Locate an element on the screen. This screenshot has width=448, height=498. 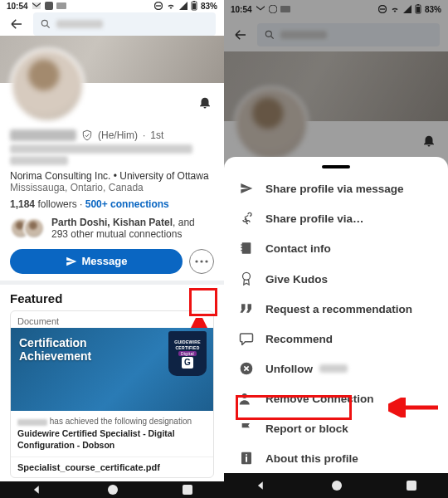
sheet-item-label: About this profile is located at coordinates (312, 458).